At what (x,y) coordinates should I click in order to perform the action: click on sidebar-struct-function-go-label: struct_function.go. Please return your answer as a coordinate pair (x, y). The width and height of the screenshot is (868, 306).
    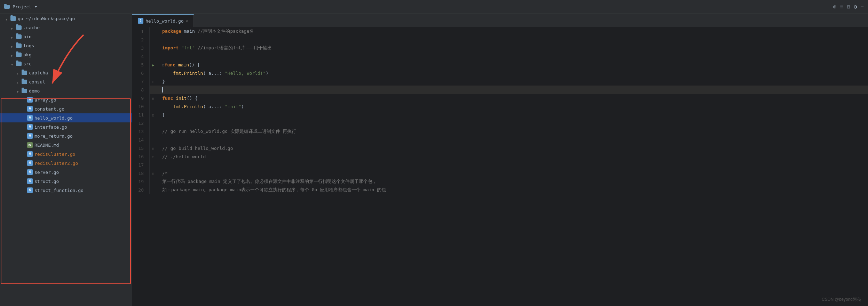
    Looking at the image, I should click on (59, 191).